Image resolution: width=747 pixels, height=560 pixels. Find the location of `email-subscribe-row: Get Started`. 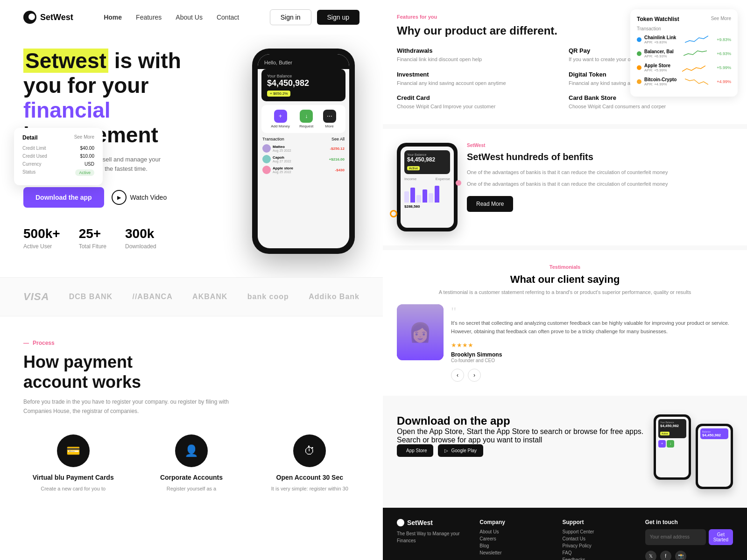

email-subscribe-row: Get Started is located at coordinates (689, 537).